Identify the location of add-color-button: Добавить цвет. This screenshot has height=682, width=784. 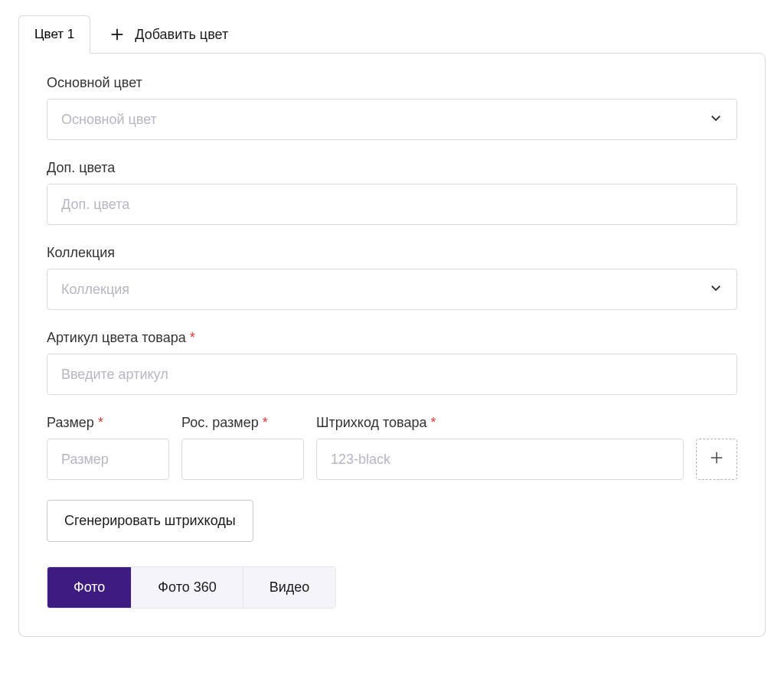
(168, 34).